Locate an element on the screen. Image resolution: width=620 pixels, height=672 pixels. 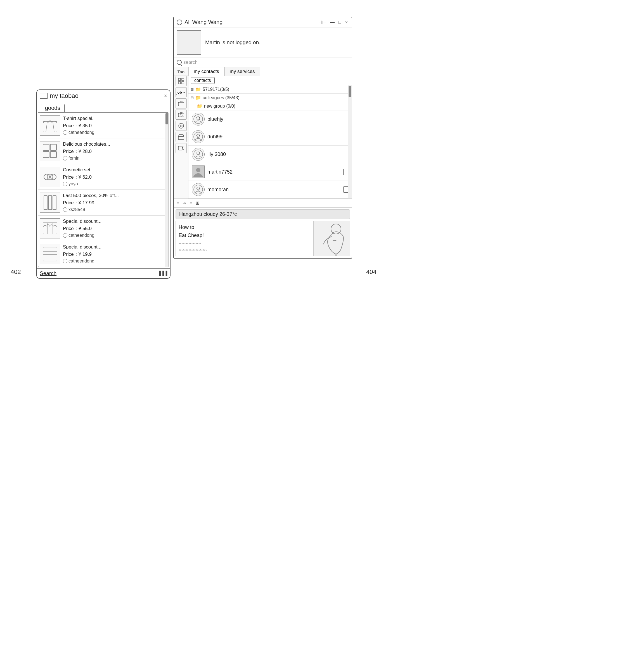
goods-tab: goods is located at coordinates (53, 108).